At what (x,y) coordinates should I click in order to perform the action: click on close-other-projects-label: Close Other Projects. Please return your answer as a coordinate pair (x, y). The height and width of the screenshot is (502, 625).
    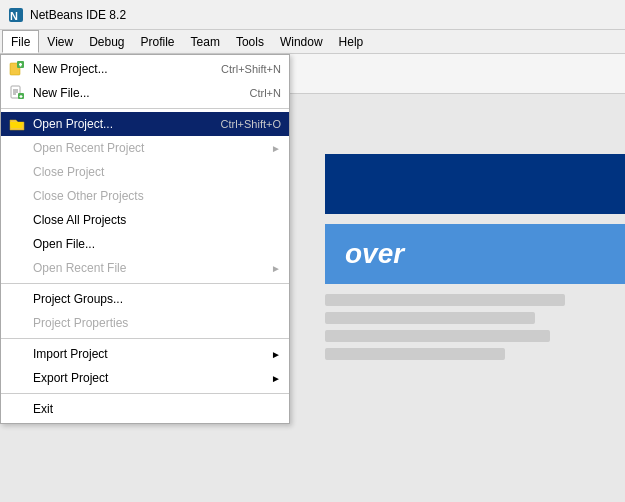
    Looking at the image, I should click on (157, 196).